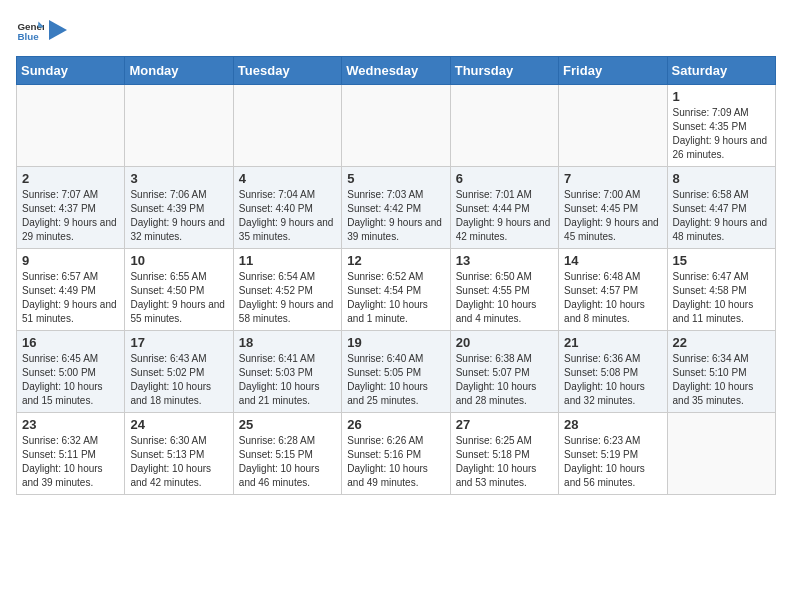  I want to click on day-info: Sunrise: 7:06 AM Sunset: 4:39 PM Dayligh…, so click(178, 216).